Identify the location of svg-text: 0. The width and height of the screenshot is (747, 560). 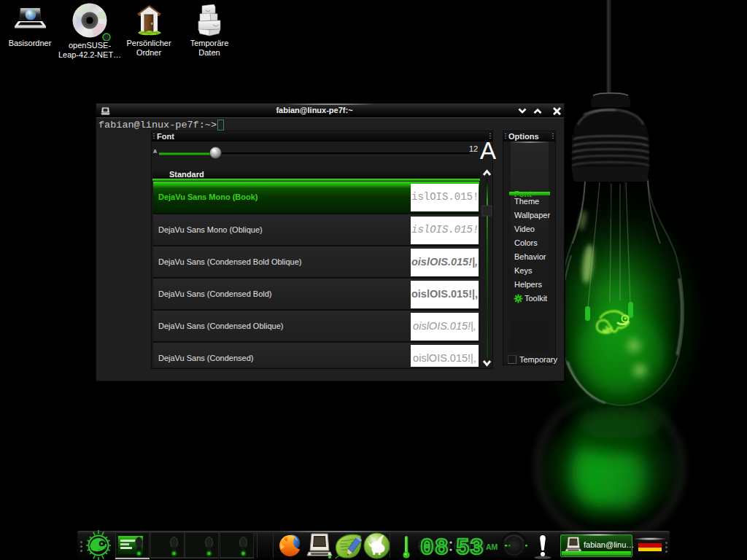
(427, 546).